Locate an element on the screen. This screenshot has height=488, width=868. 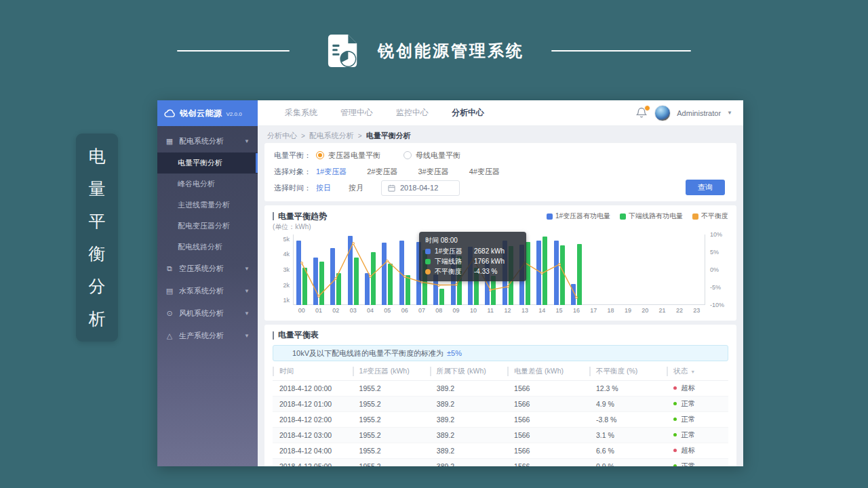
breadcrumb-item-1: 配电系统分析 is located at coordinates (332, 136).